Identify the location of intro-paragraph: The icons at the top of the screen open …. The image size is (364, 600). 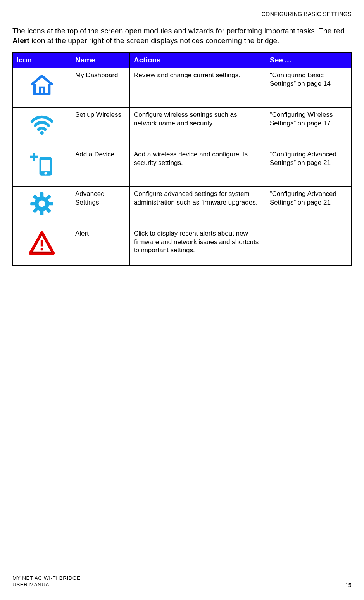
(182, 36).